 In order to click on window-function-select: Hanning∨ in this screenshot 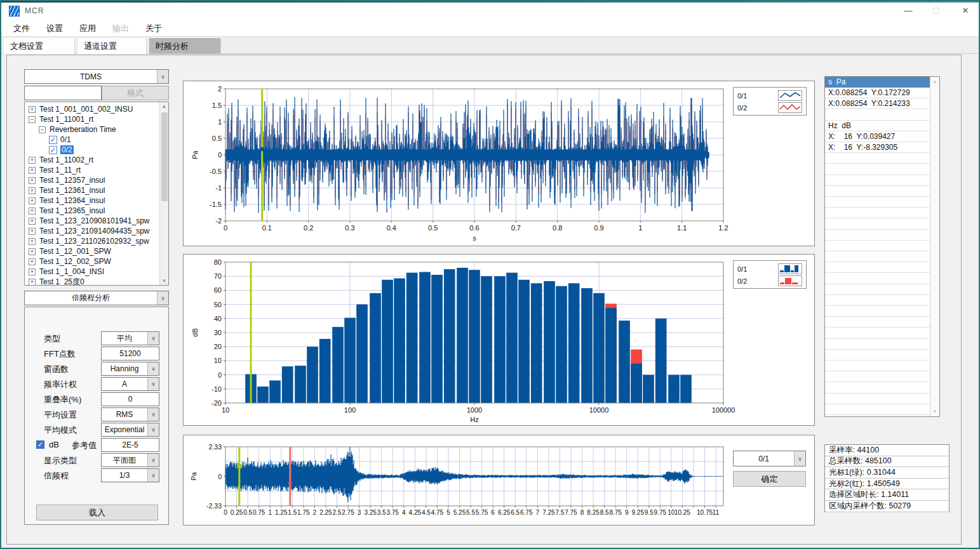, I will do `click(130, 369)`.